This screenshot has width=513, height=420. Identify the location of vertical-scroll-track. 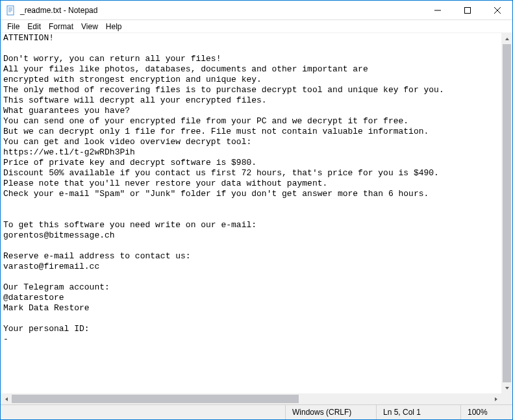
(507, 213).